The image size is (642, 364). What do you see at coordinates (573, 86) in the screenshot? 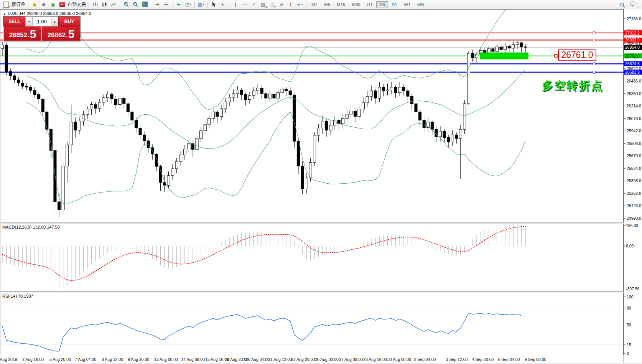
I see `chart-annotation-text: 多空转折点` at bounding box center [573, 86].